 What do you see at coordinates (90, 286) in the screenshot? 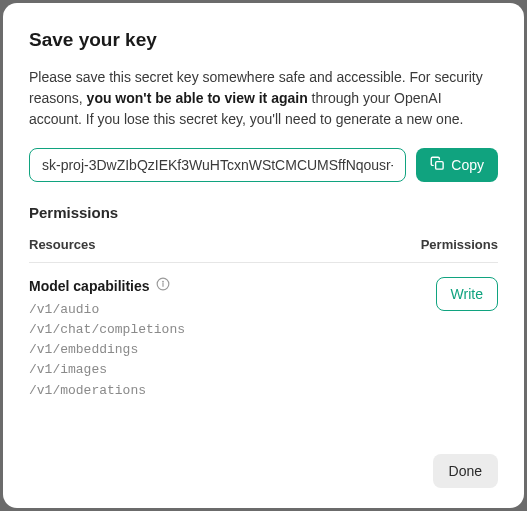
I see `capability-title: Model capabilities` at bounding box center [90, 286].